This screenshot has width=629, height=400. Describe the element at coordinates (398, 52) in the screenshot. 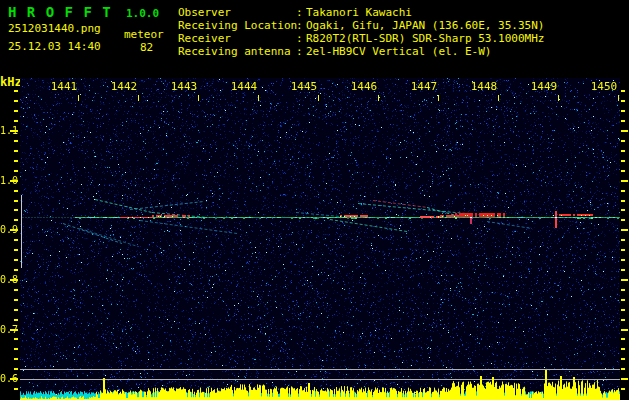

I see `info-value: 2el-HB9CV Vertical (el. E-W)` at that location.